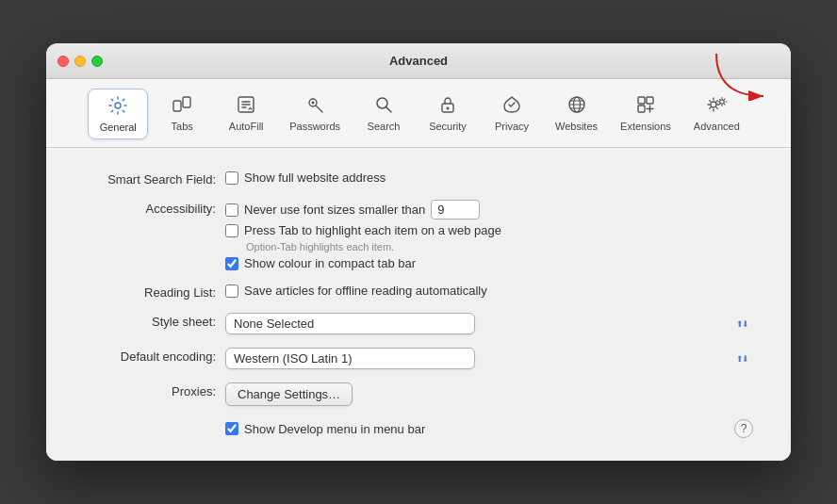 Image resolution: width=837 pixels, height=504 pixels. Describe the element at coordinates (182, 106) in the screenshot. I see `tabs-icon` at that location.